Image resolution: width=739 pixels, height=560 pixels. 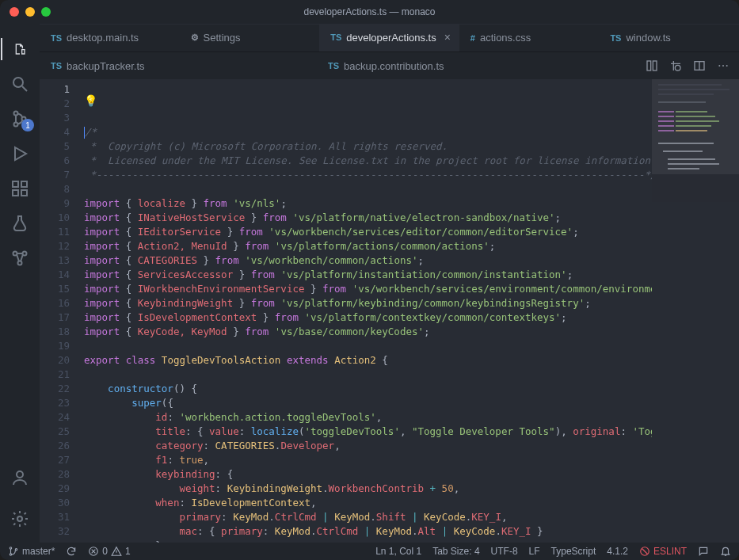 What do you see at coordinates (699, 66) in the screenshot?
I see `split-editor-icon` at bounding box center [699, 66].